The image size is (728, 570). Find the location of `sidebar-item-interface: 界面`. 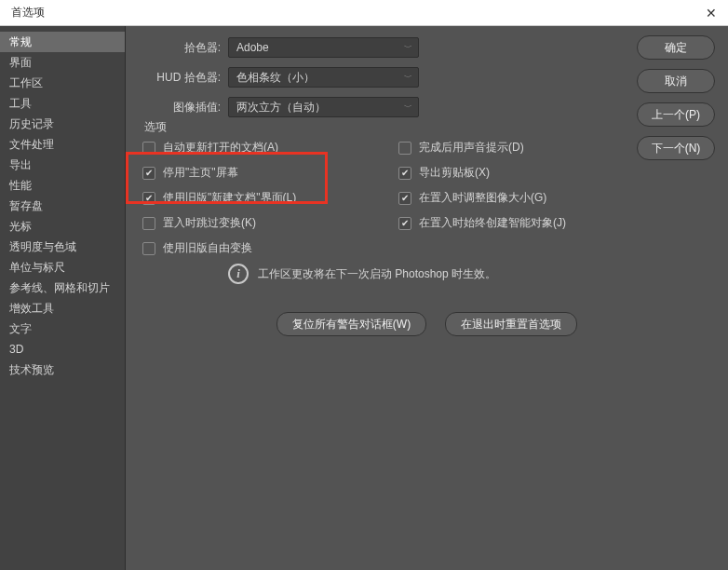

sidebar-item-interface: 界面 is located at coordinates (62, 62).